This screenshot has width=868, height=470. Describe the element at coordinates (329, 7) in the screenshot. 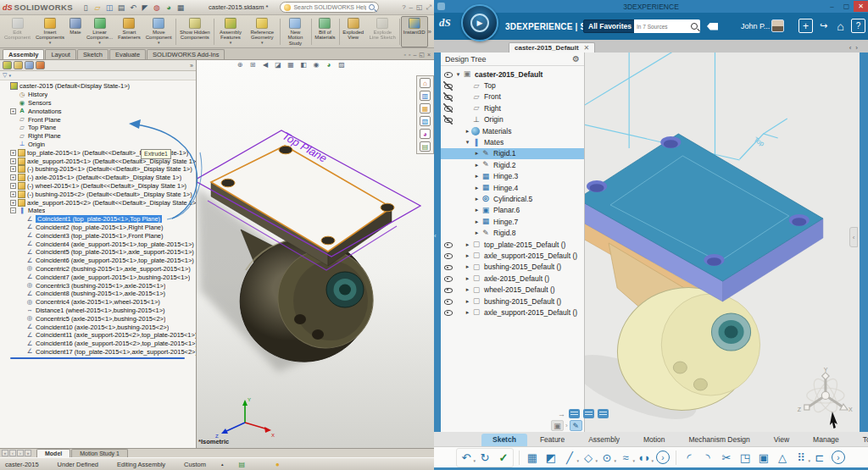

I see `help-search` at that location.